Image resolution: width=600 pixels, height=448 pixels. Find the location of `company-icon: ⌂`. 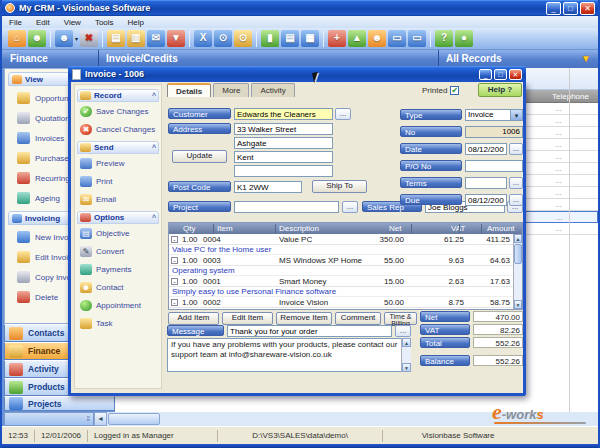

company-icon: ⌂ is located at coordinates (17, 38).